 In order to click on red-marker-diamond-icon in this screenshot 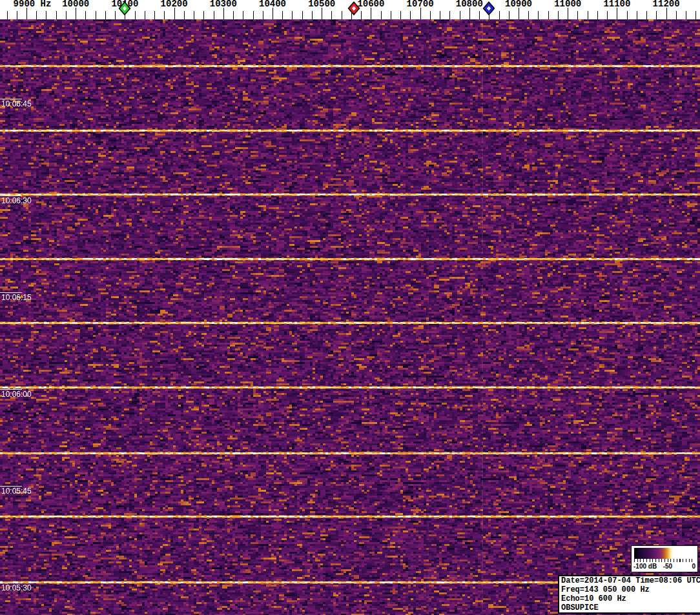, I will do `click(354, 8)`.